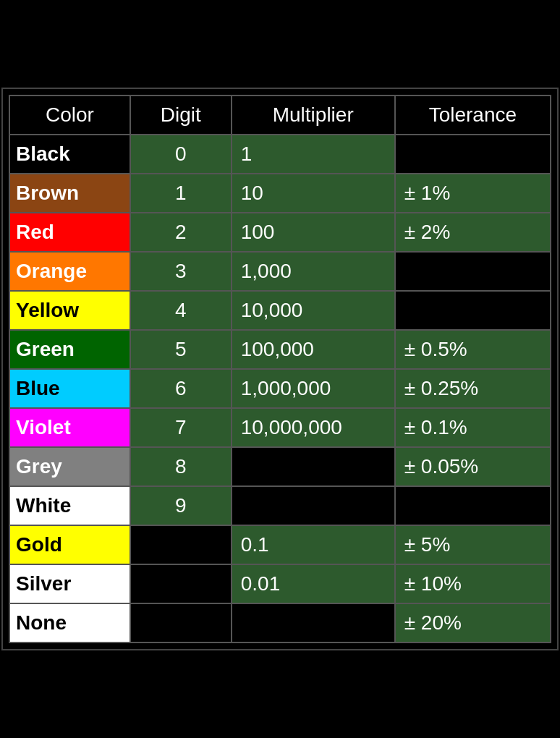 This screenshot has height=738, width=560. Describe the element at coordinates (313, 349) in the screenshot. I see `multiplier-cell: 100,000` at that location.